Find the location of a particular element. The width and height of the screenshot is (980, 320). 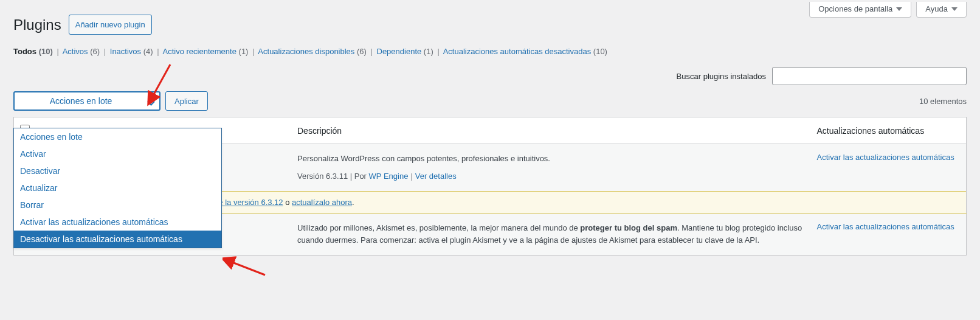

column-description: Descripción is located at coordinates (551, 131).